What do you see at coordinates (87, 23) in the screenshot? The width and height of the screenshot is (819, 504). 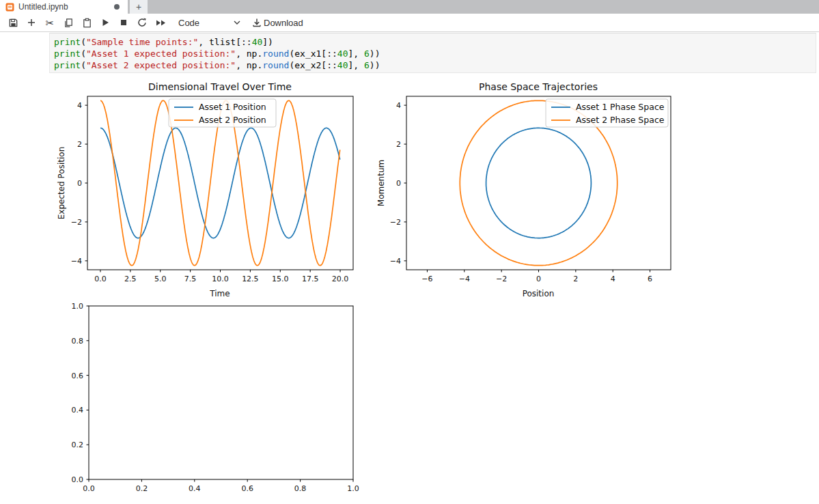 I see `paste-cell-button` at bounding box center [87, 23].